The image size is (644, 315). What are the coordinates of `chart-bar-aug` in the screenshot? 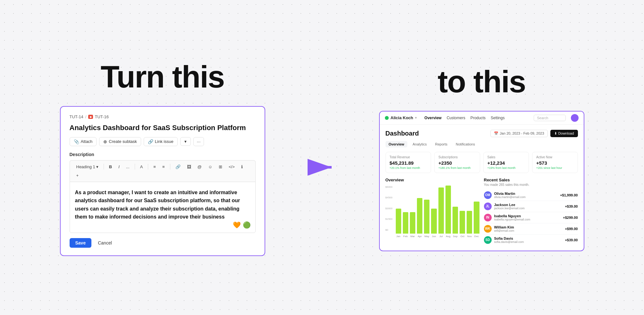 It's located at (448, 210).